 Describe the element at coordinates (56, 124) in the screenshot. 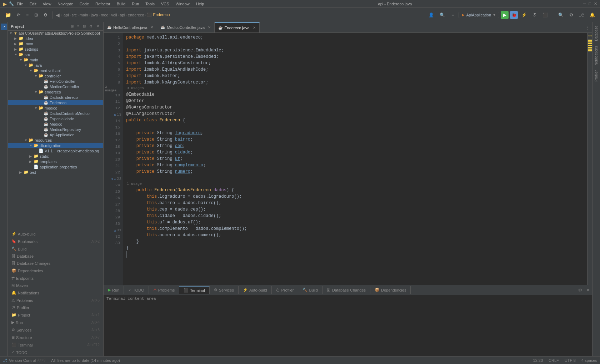

I see `tree-medico: ▶ ☕ Medico` at that location.